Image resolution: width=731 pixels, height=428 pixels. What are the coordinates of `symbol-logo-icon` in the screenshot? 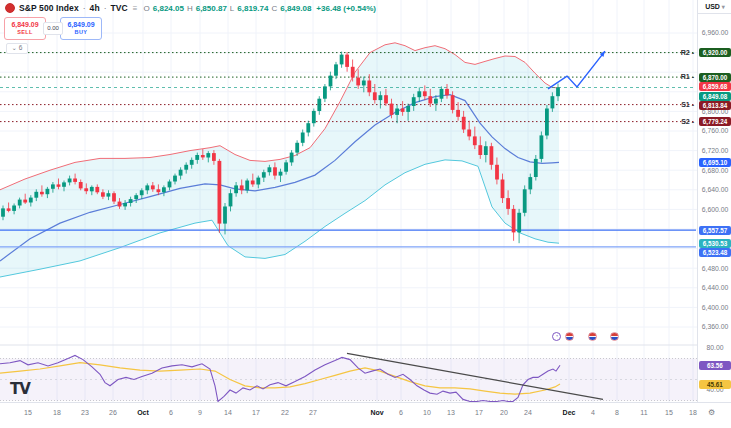 It's located at (10, 8).